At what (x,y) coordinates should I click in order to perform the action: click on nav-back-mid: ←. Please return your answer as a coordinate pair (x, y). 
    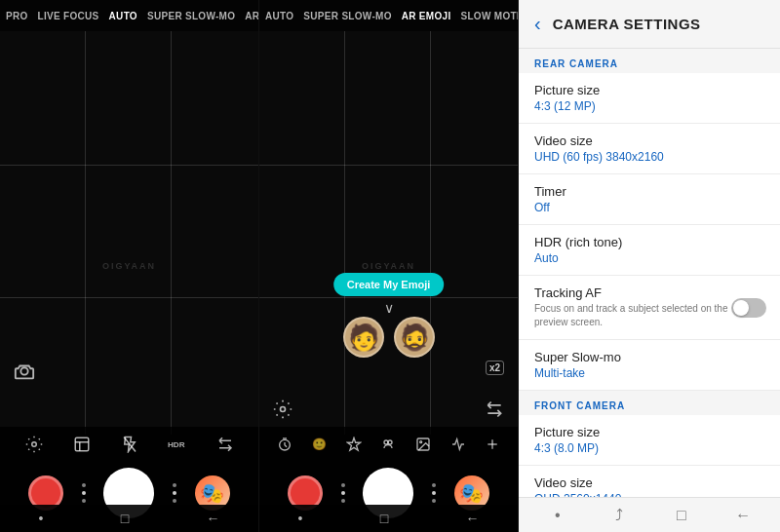
    Looking at the image, I should click on (472, 518).